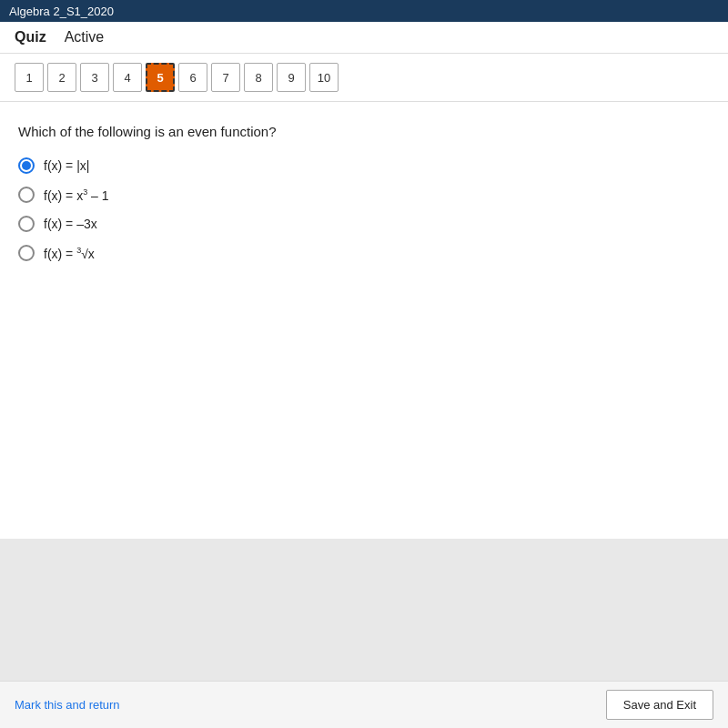 This screenshot has height=728, width=728. I want to click on radio-a, so click(26, 166).